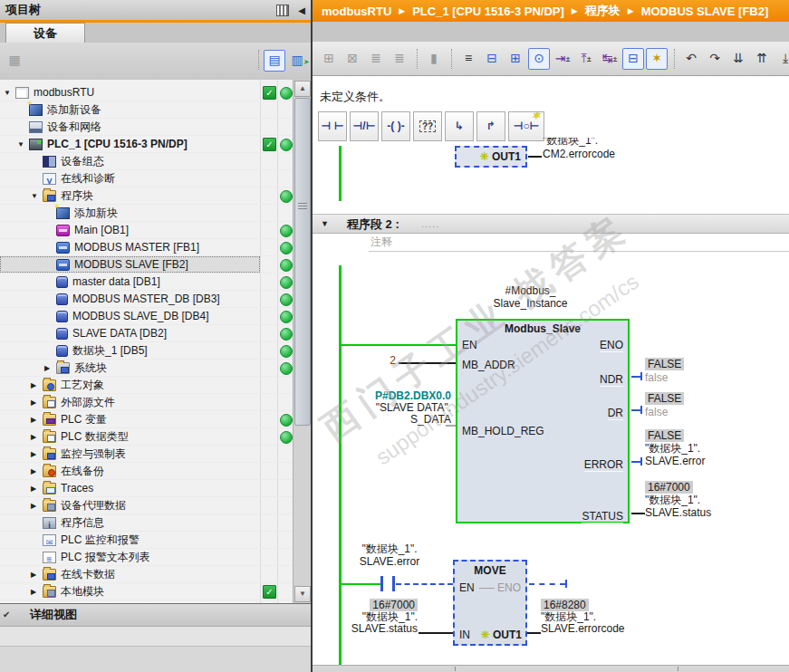 The width and height of the screenshot is (789, 672). Describe the element at coordinates (156, 145) in the screenshot. I see `tree-item-plc-1: ▼PLC_1 [CPU 1516-3 PN/DP]✓` at that location.